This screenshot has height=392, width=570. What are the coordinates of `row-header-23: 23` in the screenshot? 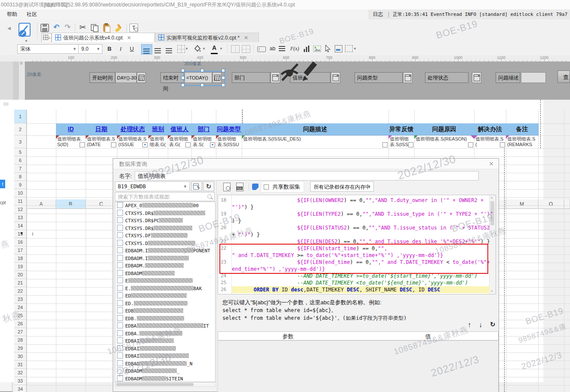 It's located at (21, 299).